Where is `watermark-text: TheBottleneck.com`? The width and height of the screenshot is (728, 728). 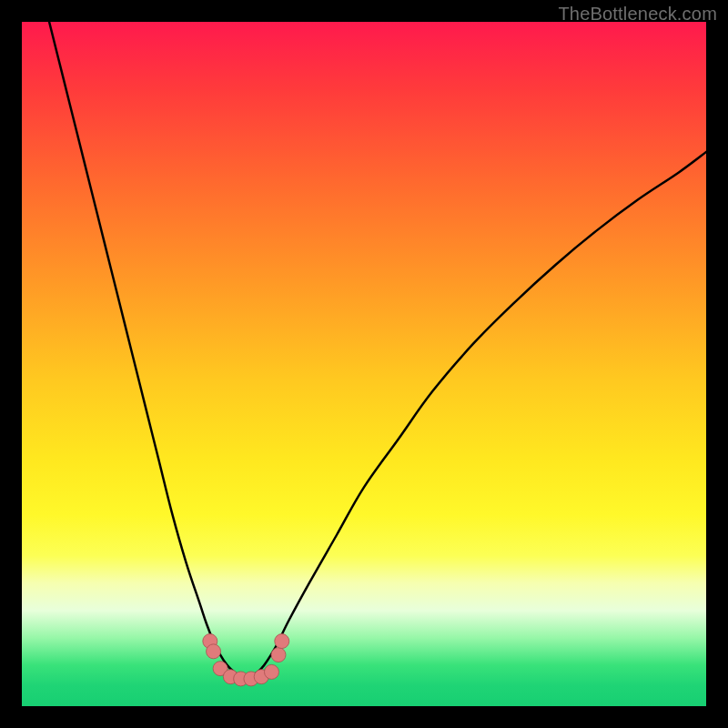
watermark-text: TheBottleneck.com is located at coordinates (637, 15).